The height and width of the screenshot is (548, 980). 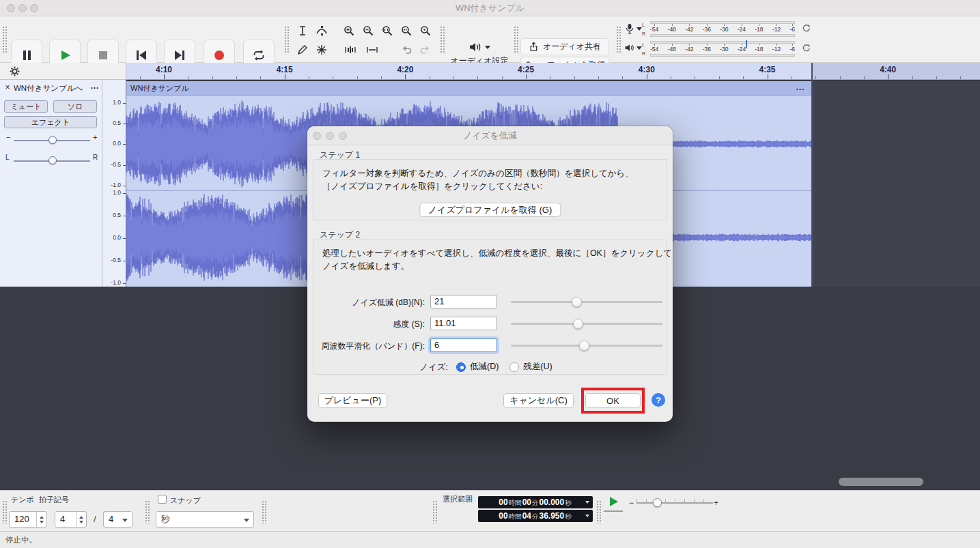 I want to click on pan-left-label: L, so click(x=8, y=157).